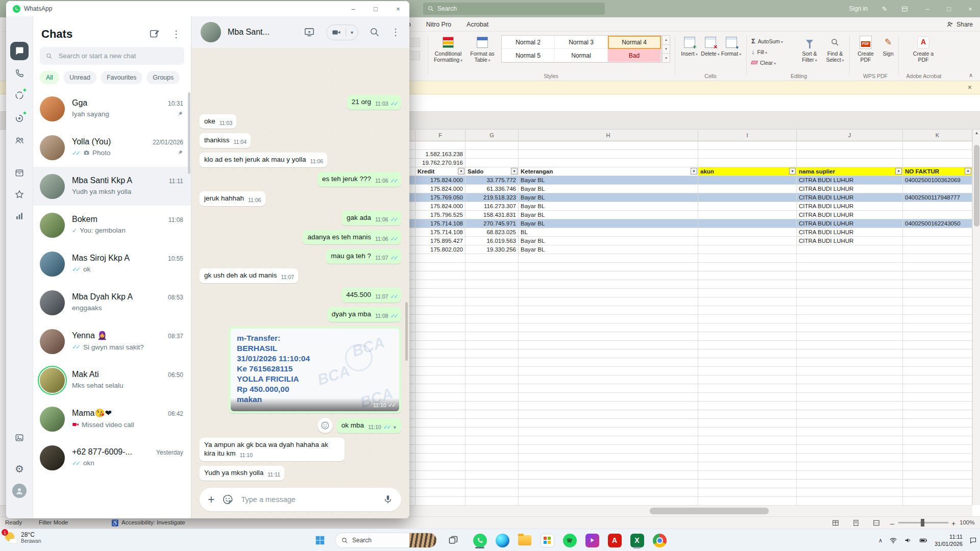  Describe the element at coordinates (208, 9) in the screenshot. I see `whatsapp-titlebar: WhatsApp – □ ×` at that location.